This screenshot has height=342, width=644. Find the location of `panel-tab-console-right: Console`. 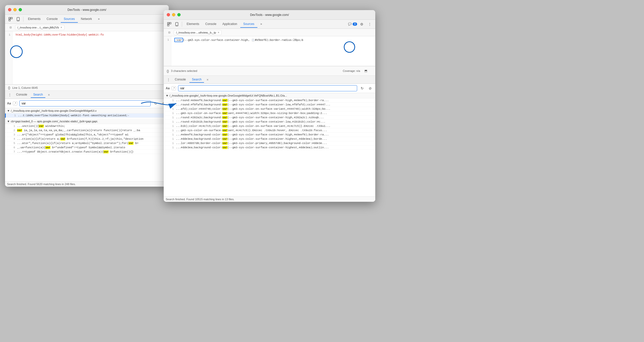

panel-tab-console-right: Console is located at coordinates (180, 80).